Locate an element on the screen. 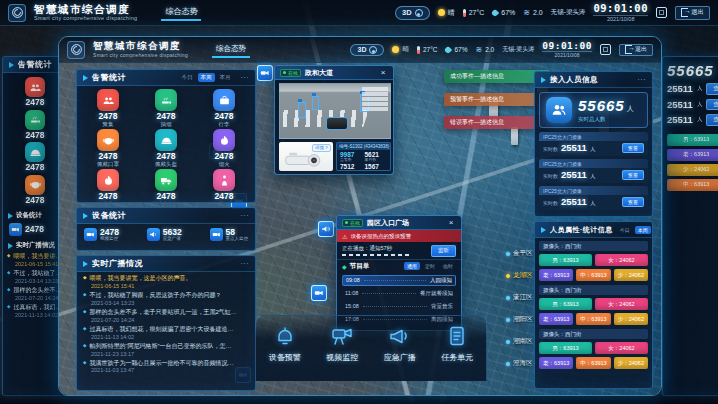 This screenshot has width=718, height=404. alarm-tile: 2478 行李 is located at coordinates (224, 108).